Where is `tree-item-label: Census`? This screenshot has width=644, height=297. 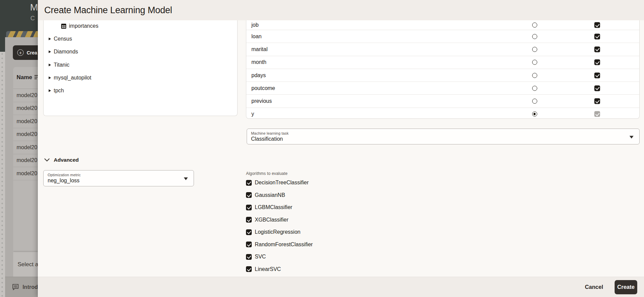 tree-item-label: Census is located at coordinates (63, 39).